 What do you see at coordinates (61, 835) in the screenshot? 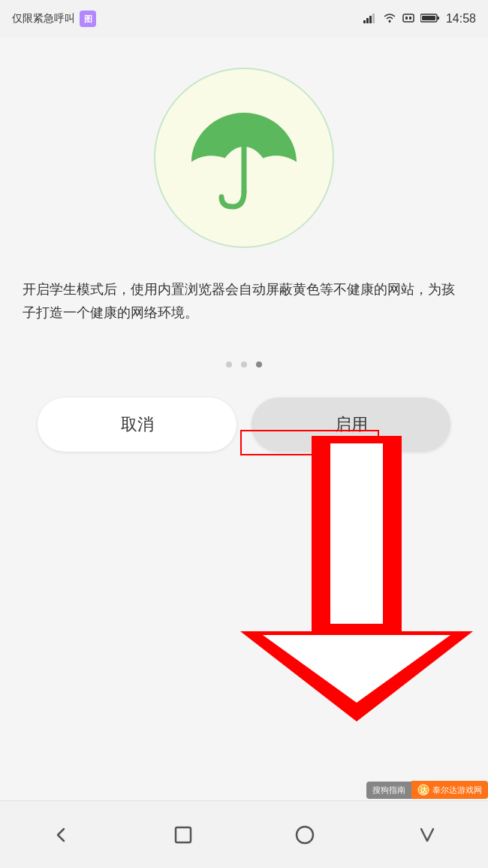
I see `nav-back` at bounding box center [61, 835].